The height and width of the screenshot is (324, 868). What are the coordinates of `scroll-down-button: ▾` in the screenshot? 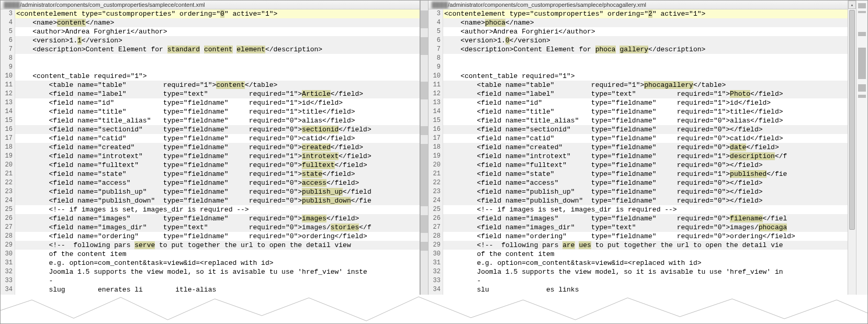 It's located at (852, 319).